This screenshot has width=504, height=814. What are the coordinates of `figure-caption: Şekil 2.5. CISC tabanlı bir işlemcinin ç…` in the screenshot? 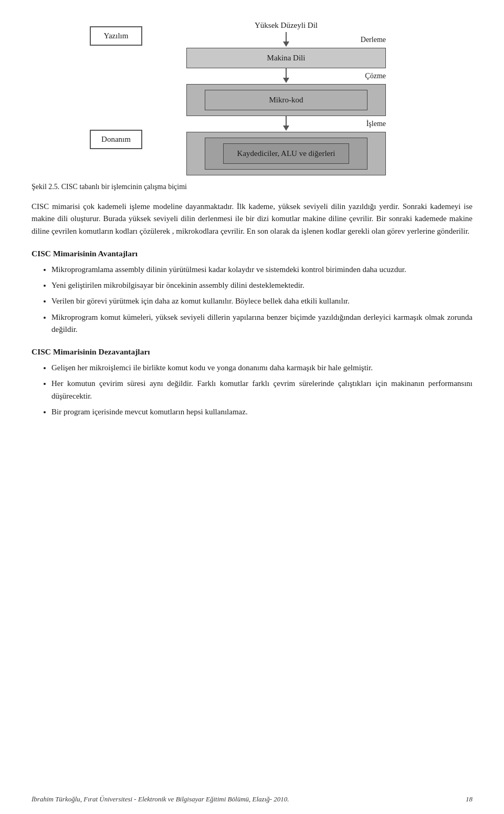 It's located at (252, 187).